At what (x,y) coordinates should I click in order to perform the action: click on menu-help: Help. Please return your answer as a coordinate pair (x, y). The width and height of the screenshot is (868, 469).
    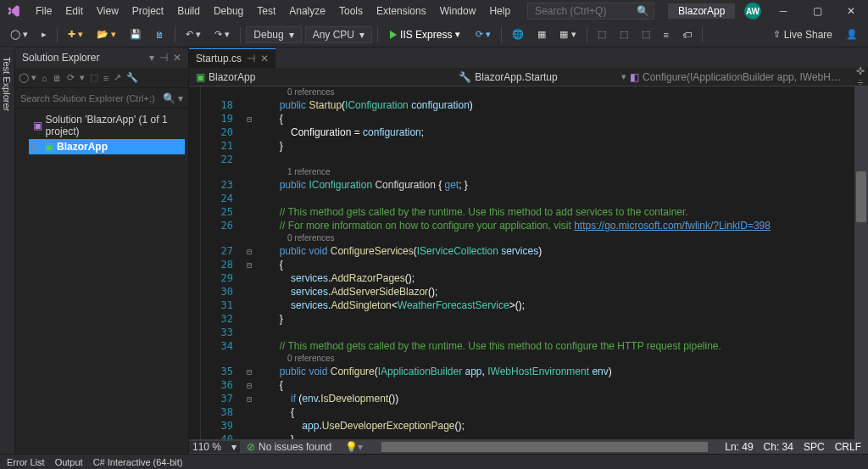
    Looking at the image, I should click on (500, 11).